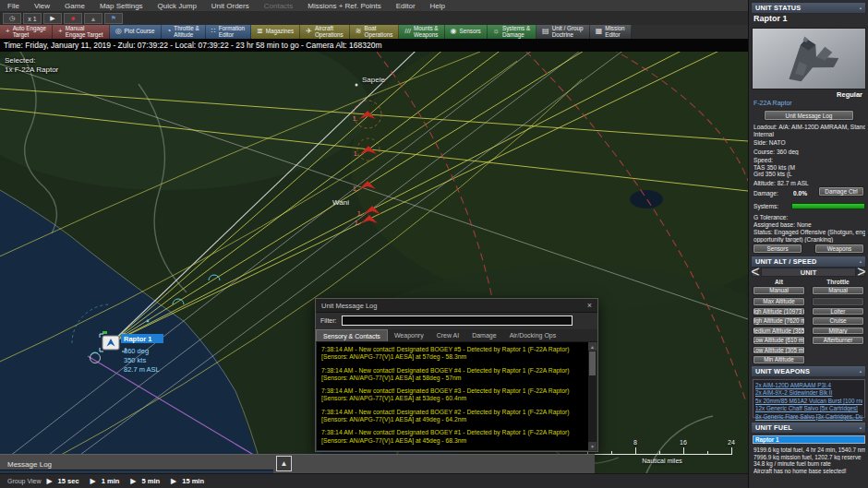 Image resolution: width=868 pixels, height=488 pixels. What do you see at coordinates (81, 31) in the screenshot?
I see `manual-engage-target-button: + ManualEngage Target` at bounding box center [81, 31].